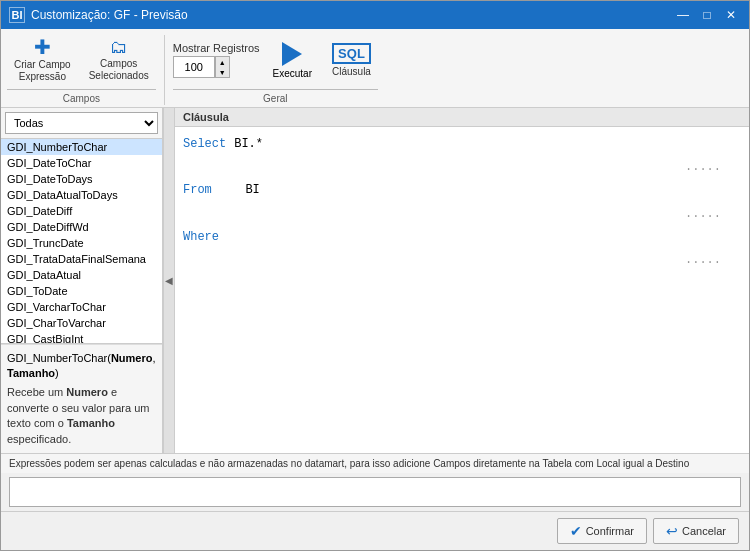 The image size is (750, 551). I want to click on sql-from-line: From BI, so click(462, 190).